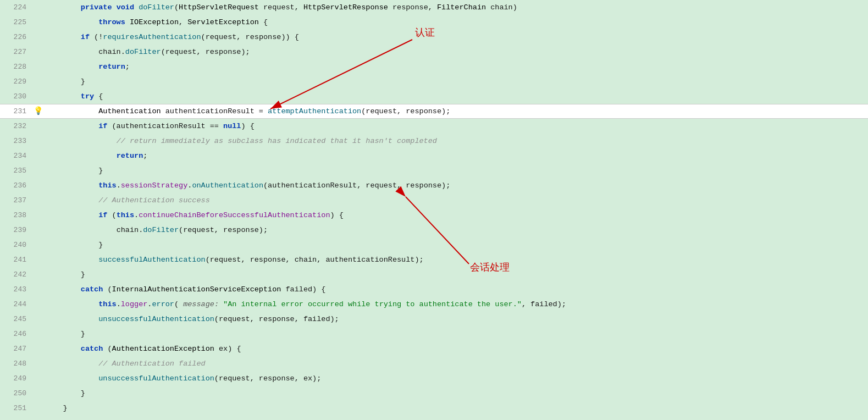 The height and width of the screenshot is (420, 868). What do you see at coordinates (16, 418) in the screenshot?
I see `line-number-252: 252` at bounding box center [16, 418].